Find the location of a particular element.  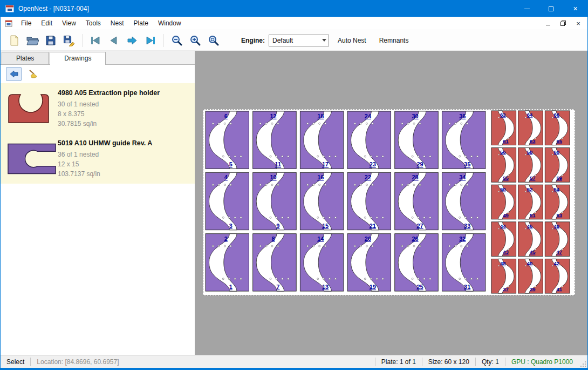

new-button is located at coordinates (14, 41).